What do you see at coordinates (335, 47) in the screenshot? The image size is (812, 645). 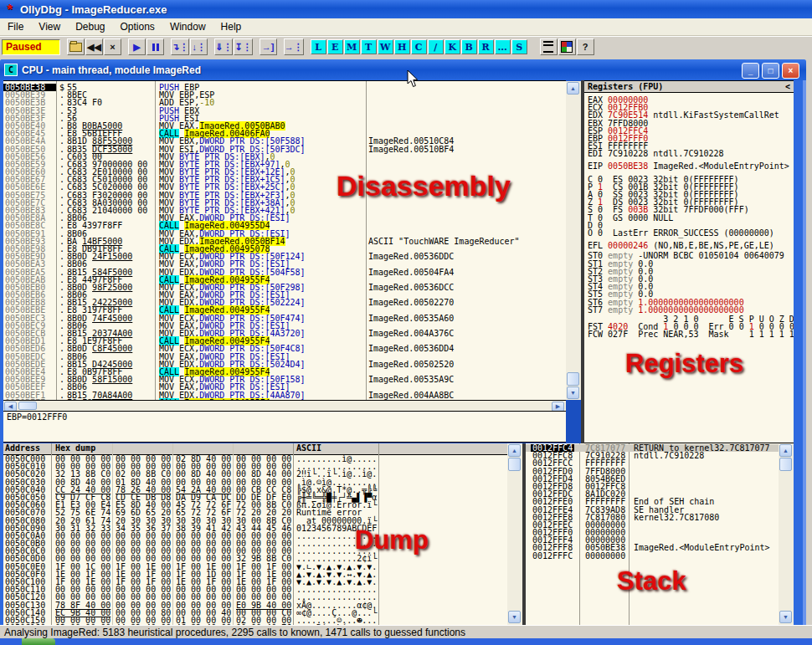 I see `view-executables-button: E` at bounding box center [335, 47].